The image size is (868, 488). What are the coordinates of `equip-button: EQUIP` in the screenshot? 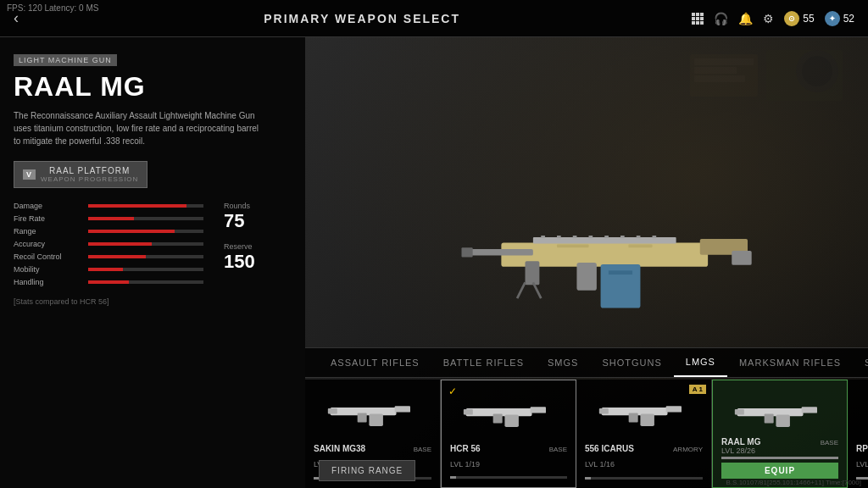 It's located at (780, 471).